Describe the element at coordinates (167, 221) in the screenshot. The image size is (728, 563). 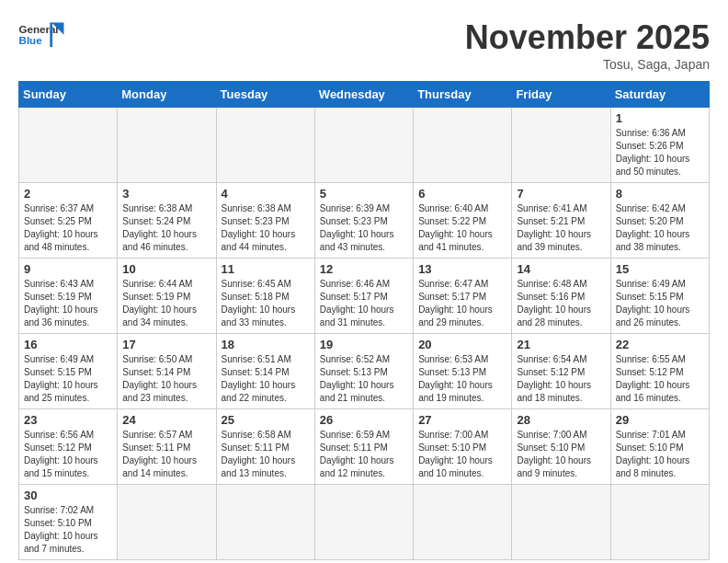
I see `calendar-cell: 3Sunrise: 6:38 AM Sunset: 5:24 PM Daylig…` at that location.